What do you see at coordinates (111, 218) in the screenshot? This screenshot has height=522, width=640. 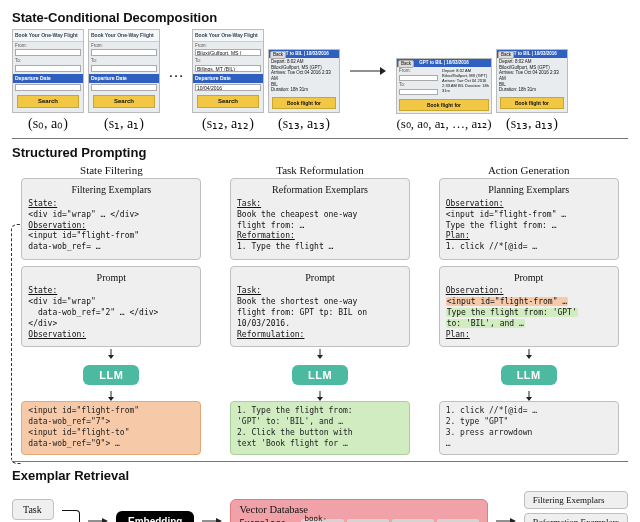 I see `filtering-exemplar-card: Filtering Exemplars State: <div id="wrap…` at bounding box center [111, 218].